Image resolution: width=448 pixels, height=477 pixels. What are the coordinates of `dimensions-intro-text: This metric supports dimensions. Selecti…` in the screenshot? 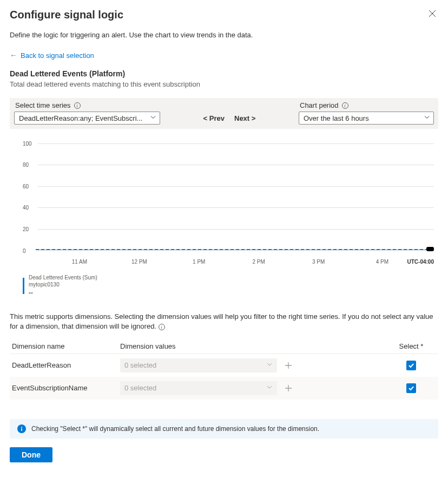 It's located at (222, 322).